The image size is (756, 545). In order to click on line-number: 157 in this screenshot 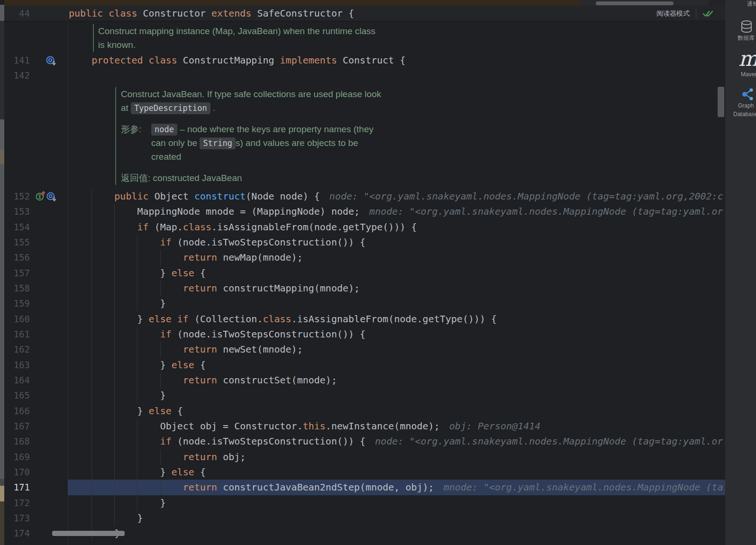, I will do `click(17, 273)`.